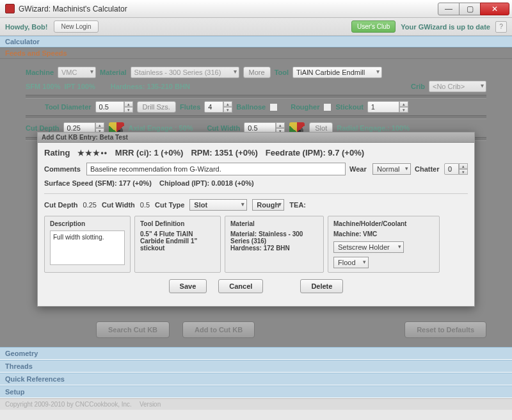  Describe the element at coordinates (92, 153) in the screenshot. I see `rating-stars: ★★★••` at that location.